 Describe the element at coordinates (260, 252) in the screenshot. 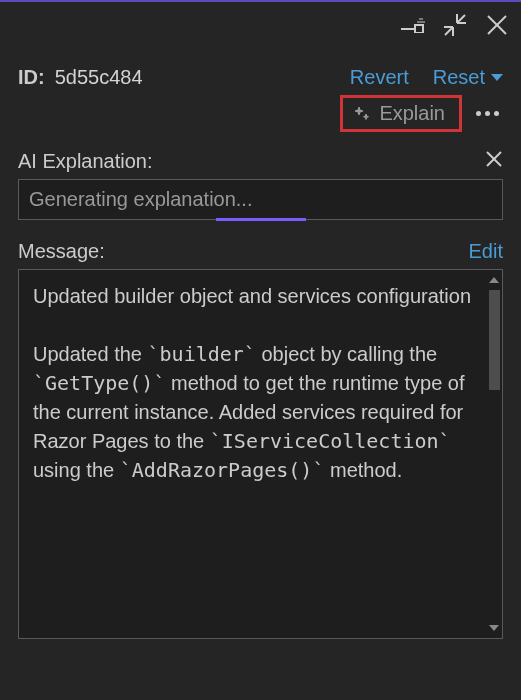

I see `message-header: Message: Edit` at that location.